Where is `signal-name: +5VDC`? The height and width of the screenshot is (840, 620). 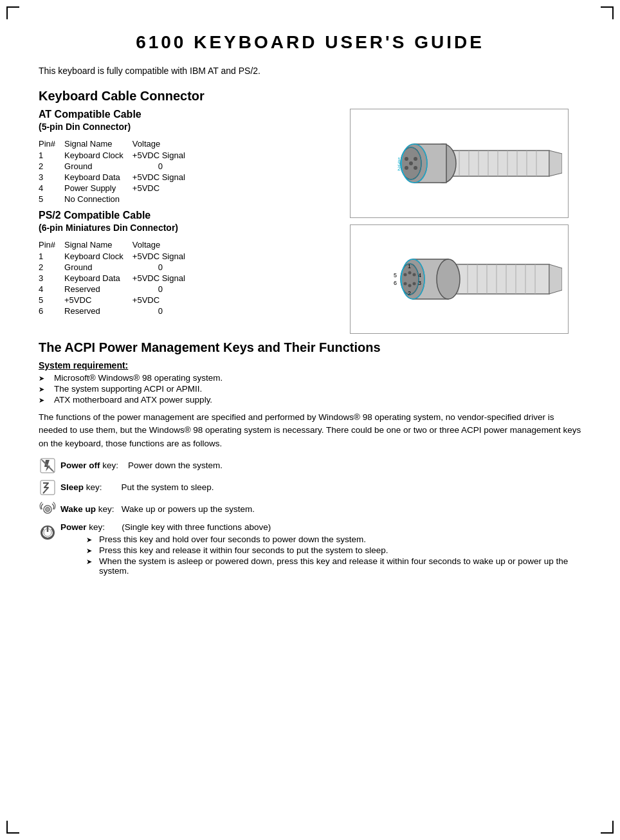 signal-name: +5VDC is located at coordinates (98, 300).